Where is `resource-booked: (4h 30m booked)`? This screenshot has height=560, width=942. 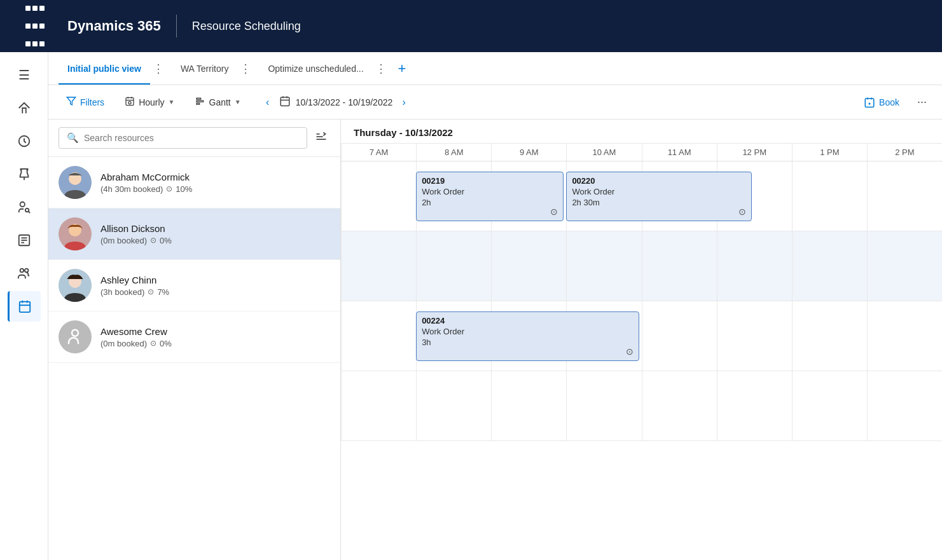 resource-booked: (4h 30m booked) is located at coordinates (132, 189).